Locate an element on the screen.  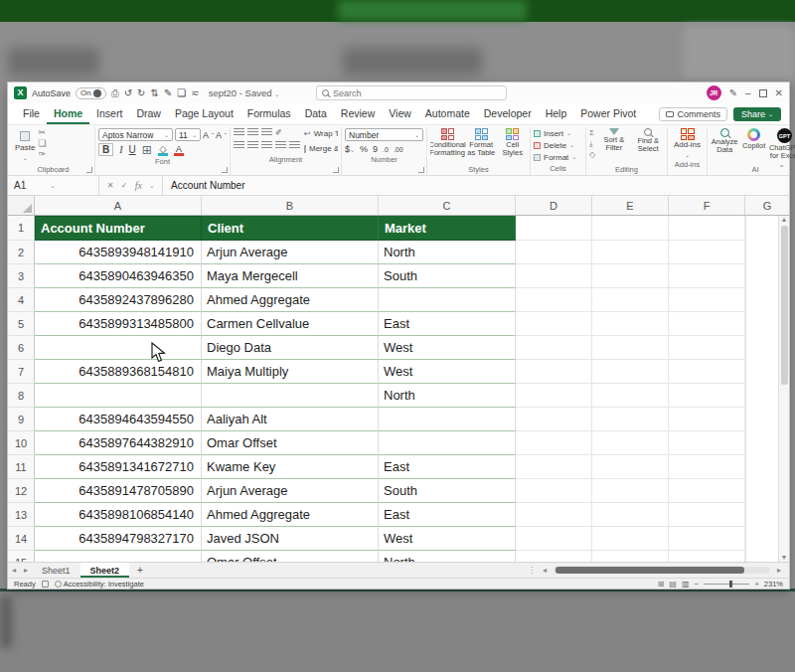
sheet-tab-sheet2: Sheet2 is located at coordinates (105, 571).